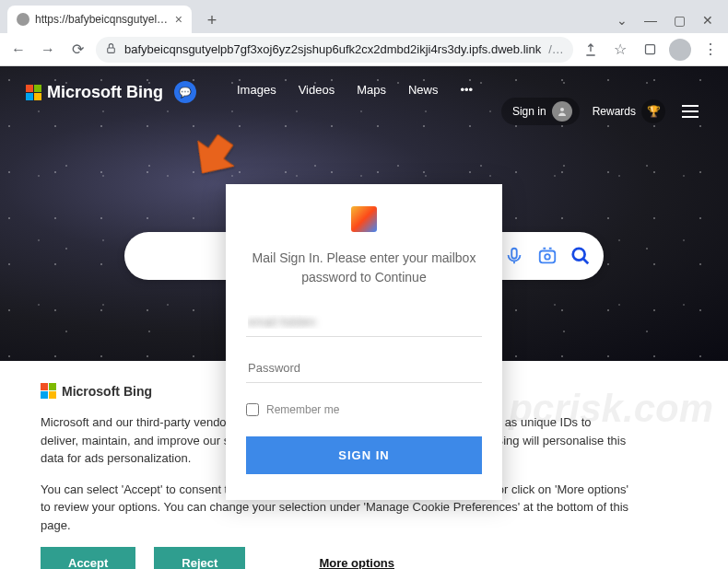 Image resolution: width=728 pixels, height=569 pixels. Describe the element at coordinates (466, 90) in the screenshot. I see `nav-more: •••` at that location.